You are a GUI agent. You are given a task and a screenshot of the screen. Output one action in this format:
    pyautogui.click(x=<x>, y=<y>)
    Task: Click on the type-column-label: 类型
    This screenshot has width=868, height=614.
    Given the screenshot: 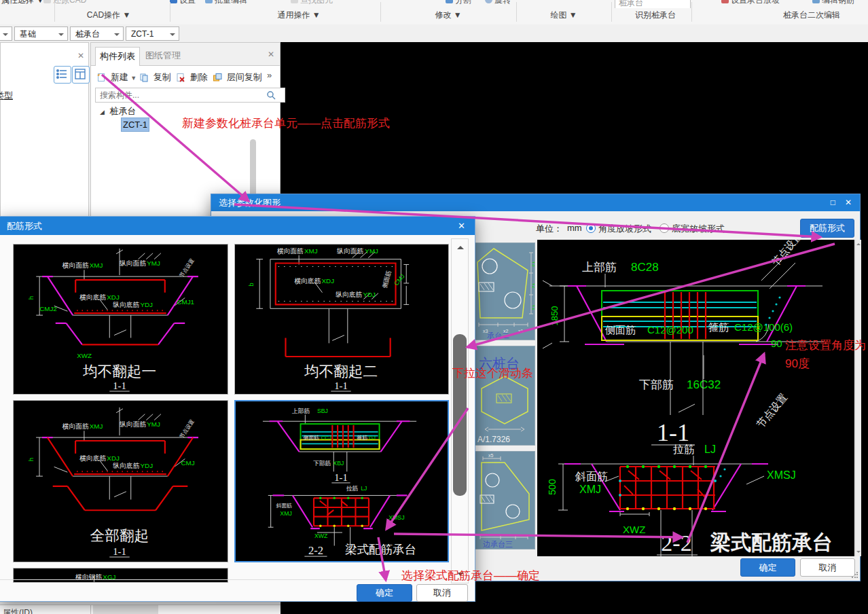 What is the action you would take?
    pyautogui.click(x=7, y=96)
    